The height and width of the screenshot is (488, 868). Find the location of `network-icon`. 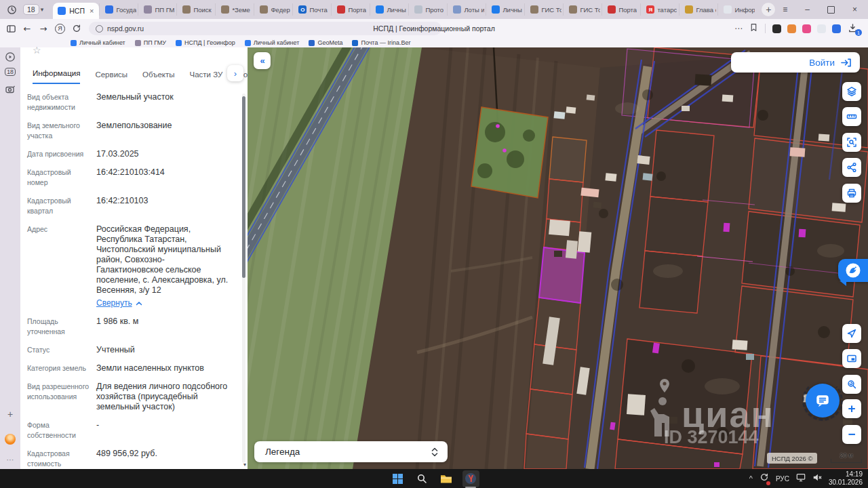

network-icon is located at coordinates (801, 479).